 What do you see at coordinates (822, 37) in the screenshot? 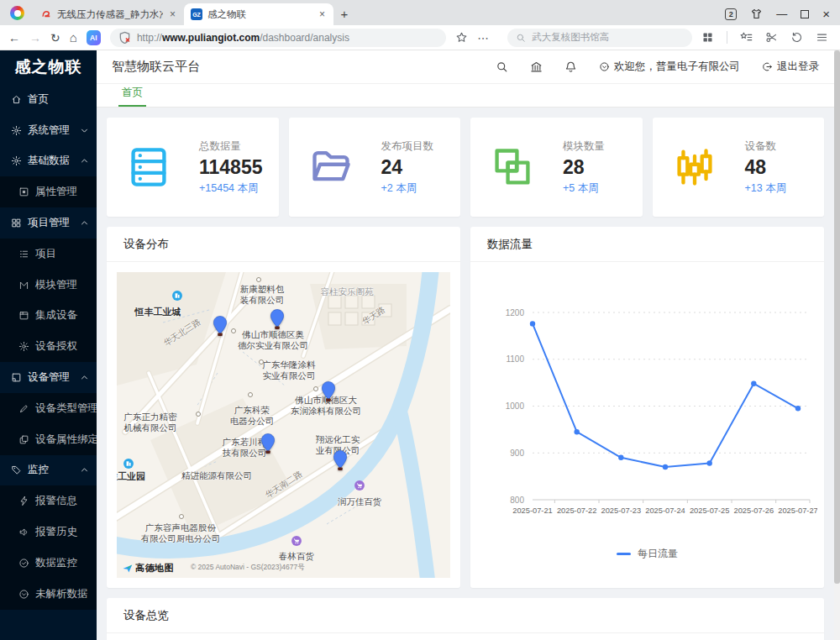
I see `browser-menu-icon` at bounding box center [822, 37].